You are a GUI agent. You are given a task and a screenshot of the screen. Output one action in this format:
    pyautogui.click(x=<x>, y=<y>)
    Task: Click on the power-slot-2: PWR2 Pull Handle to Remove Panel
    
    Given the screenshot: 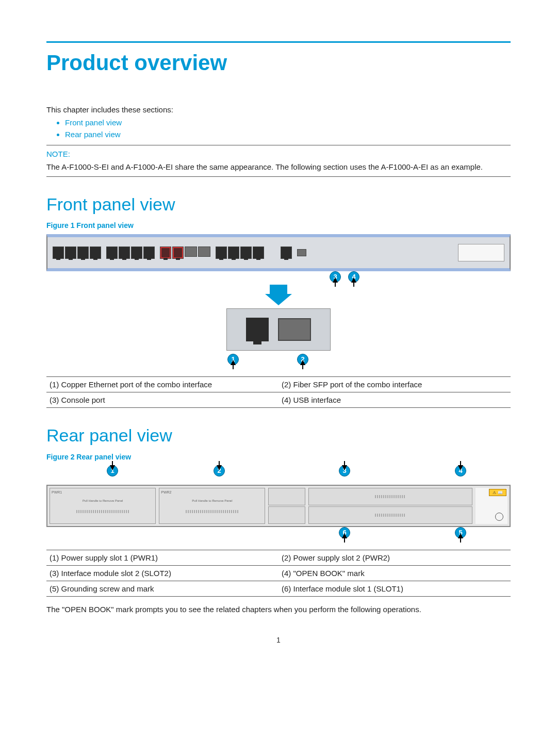 What is the action you would take?
    pyautogui.click(x=212, y=506)
    